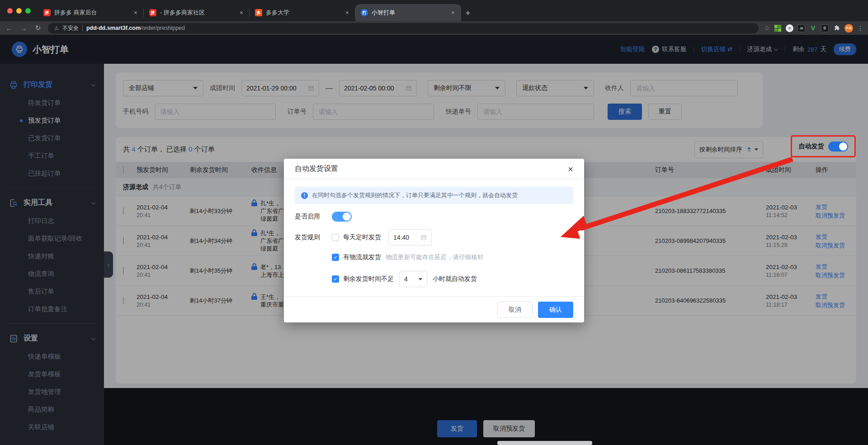 This screenshot has width=868, height=445. Describe the element at coordinates (198, 13) in the screenshot. I see `tab-title: - 拼多多商家社区` at that location.